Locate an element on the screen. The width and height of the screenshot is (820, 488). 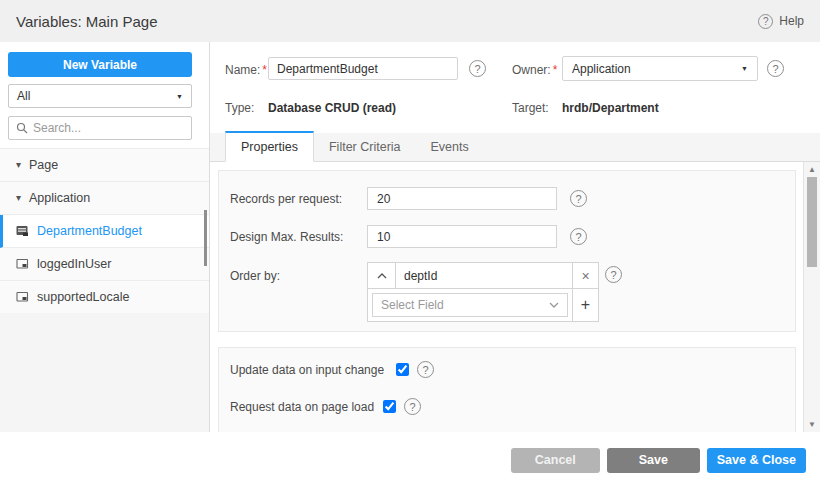
help-icon: ? is located at coordinates (766, 22).